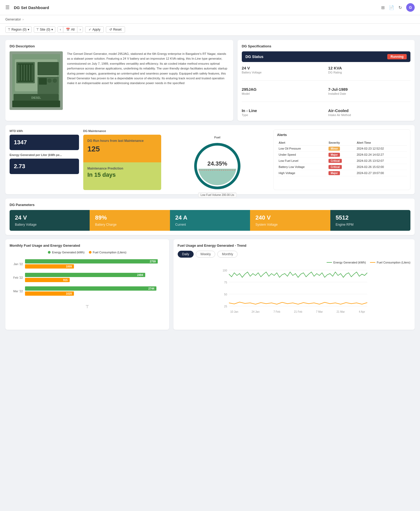  Describe the element at coordinates (341, 312) in the screenshot. I see `svg-text: 21 Mar` at that location.